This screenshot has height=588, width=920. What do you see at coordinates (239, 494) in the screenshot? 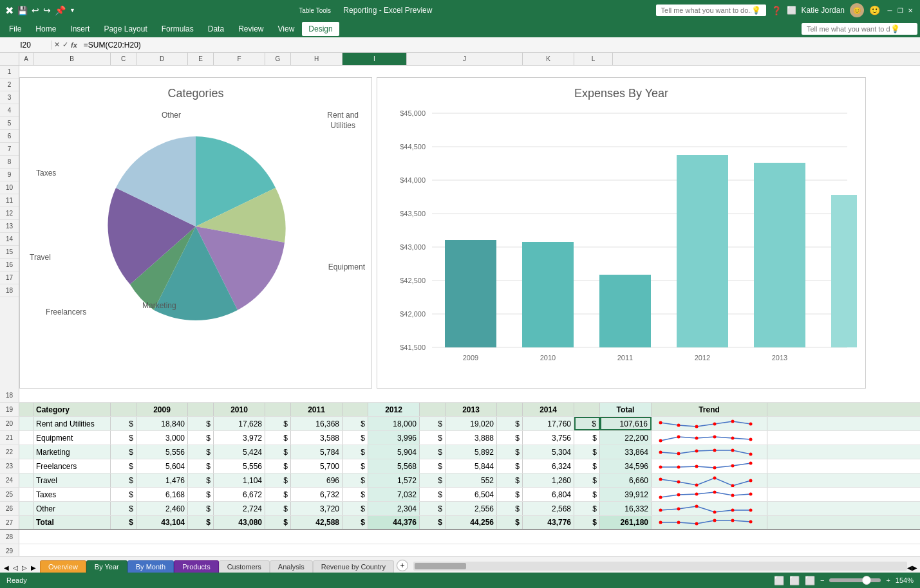
I see `cell-f25: 6,672` at bounding box center [239, 494].